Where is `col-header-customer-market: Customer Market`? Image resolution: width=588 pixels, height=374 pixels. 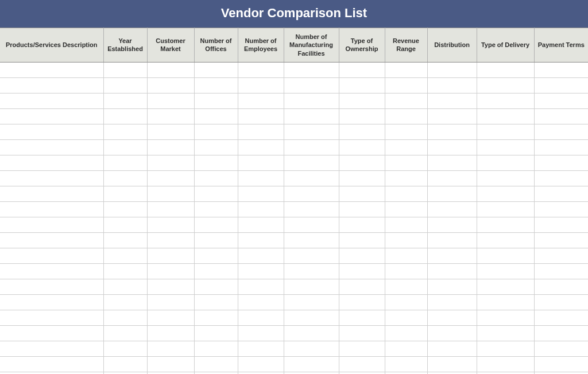
col-header-customer-market: Customer Market is located at coordinates (171, 45).